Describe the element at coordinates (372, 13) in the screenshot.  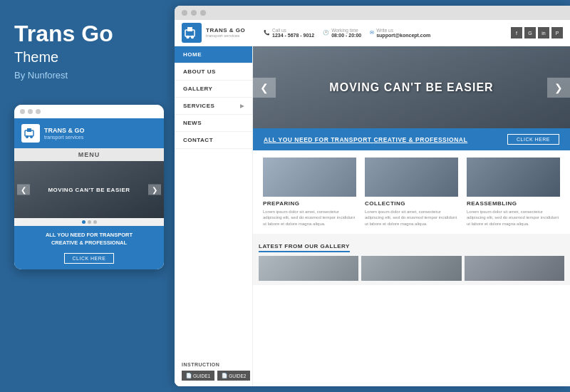
I see `browser-topbar` at that location.